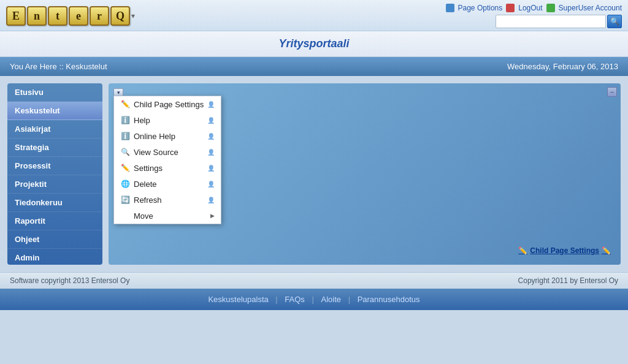 This screenshot has height=364, width=628. Describe the element at coordinates (125, 104) in the screenshot. I see `pencil-icon: ✏️` at that location.